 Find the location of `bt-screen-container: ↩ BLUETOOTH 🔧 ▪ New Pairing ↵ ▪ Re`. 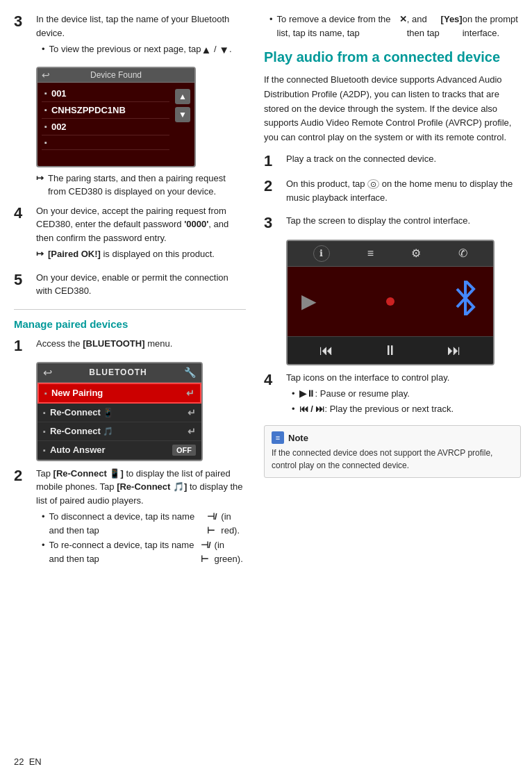

bt-screen-container: ↩ BLUETOOTH 🔧 ▪ New Pairing ↵ ▪ Re is located at coordinates (141, 411).